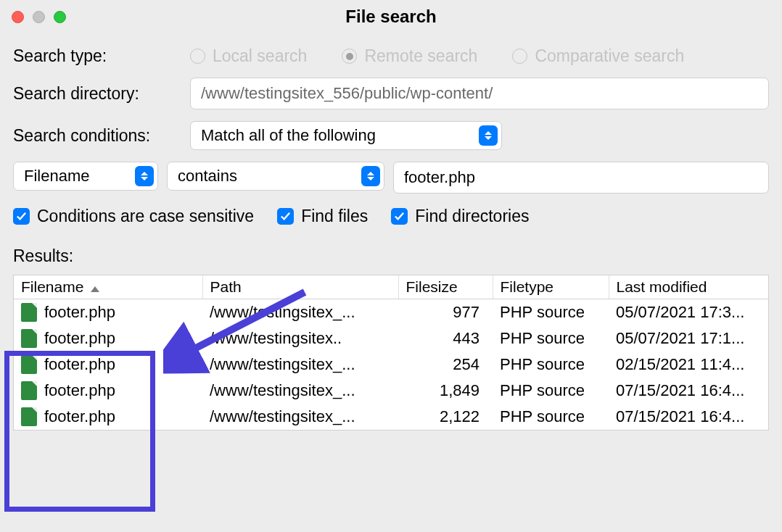 Image resolution: width=782 pixels, height=532 pixels. Describe the element at coordinates (300, 338) in the screenshot. I see `cell-path: /www/testingsitex..` at that location.